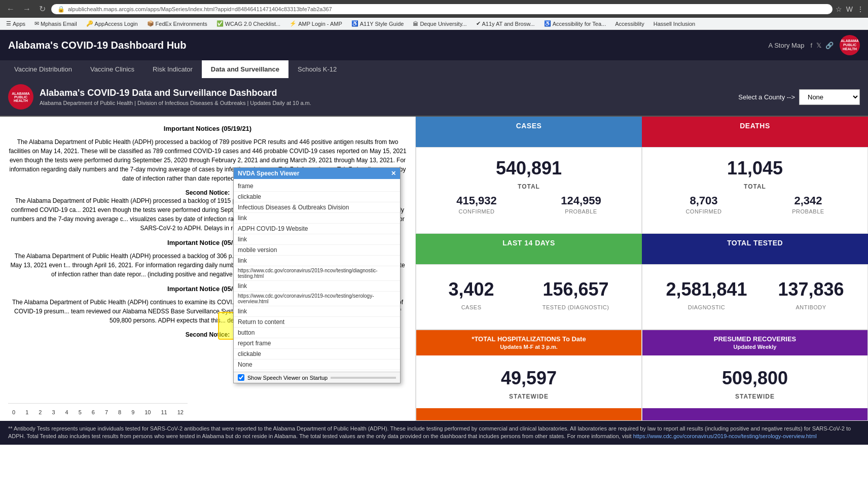 This screenshot has width=868, height=502. Describe the element at coordinates (378, 23) in the screenshot. I see `bookmark-a11y: ♿ A11Y Style Guide` at that location.